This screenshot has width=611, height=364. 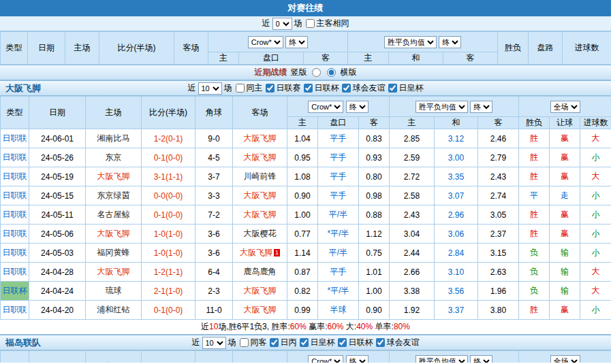 I want to click on avg-draw-cell: 3.06, so click(x=456, y=234).